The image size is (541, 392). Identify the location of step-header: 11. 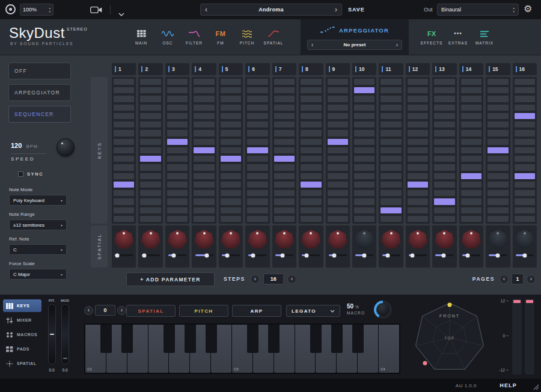
(391, 69).